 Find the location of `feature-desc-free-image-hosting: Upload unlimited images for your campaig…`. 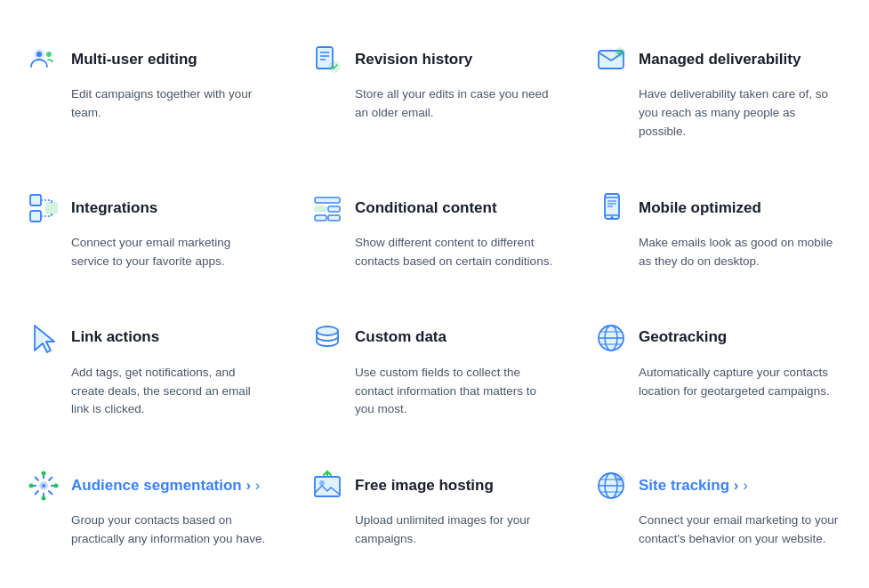

feature-desc-free-image-hosting: Upload unlimited images for your campaig… is located at coordinates (432, 530).